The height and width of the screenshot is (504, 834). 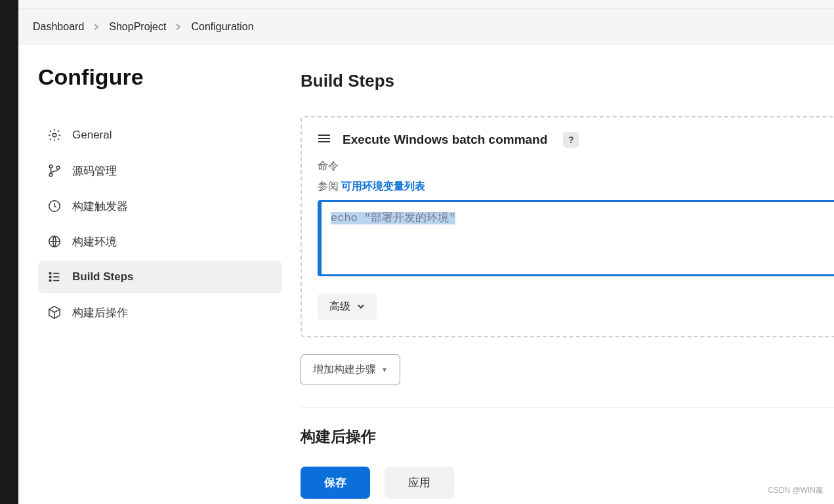 What do you see at coordinates (100, 206) in the screenshot?
I see `sidebar-item-label: 构建触发器` at bounding box center [100, 206].